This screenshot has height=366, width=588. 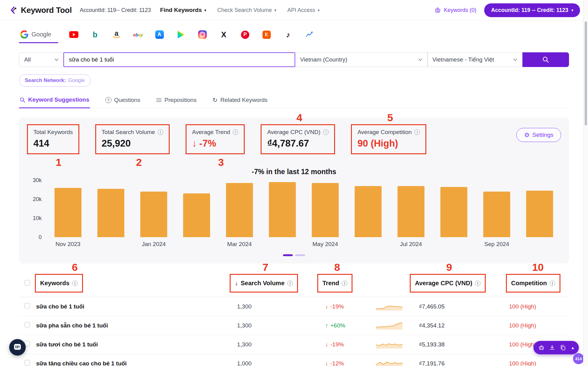 What do you see at coordinates (579, 359) in the screenshot?
I see `keywords-count-badge: 414` at bounding box center [579, 359].